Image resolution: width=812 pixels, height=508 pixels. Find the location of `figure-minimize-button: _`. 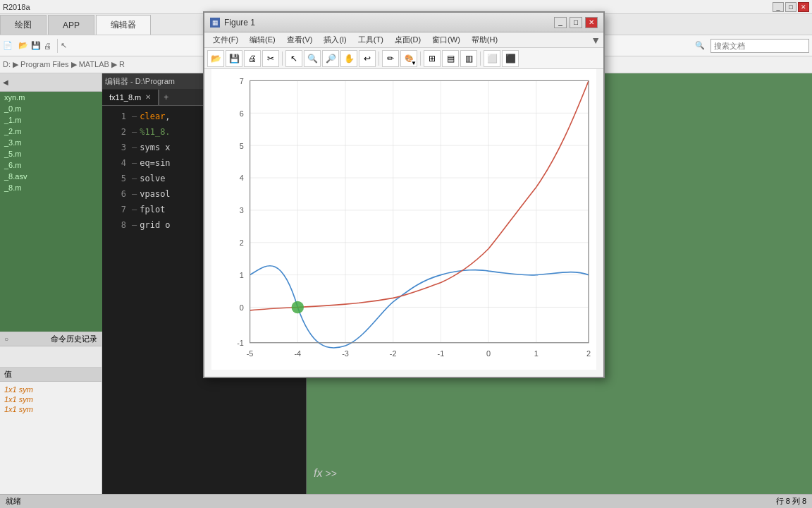

figure-minimize-button: _ is located at coordinates (560, 23).